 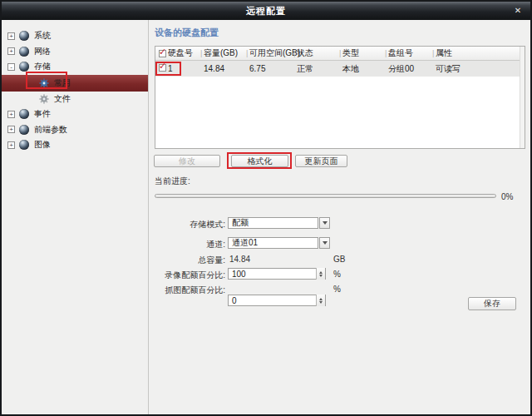 I want to click on storage-mode-label: 存储模式:, so click(x=190, y=225).